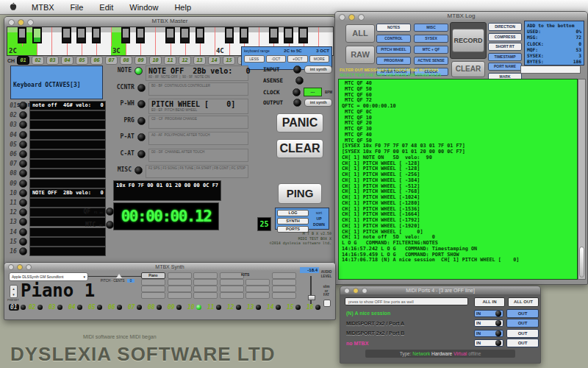 The image size is (588, 368). What do you see at coordinates (38, 308) in the screenshot?
I see `synth-channel: 02` at bounding box center [38, 308].